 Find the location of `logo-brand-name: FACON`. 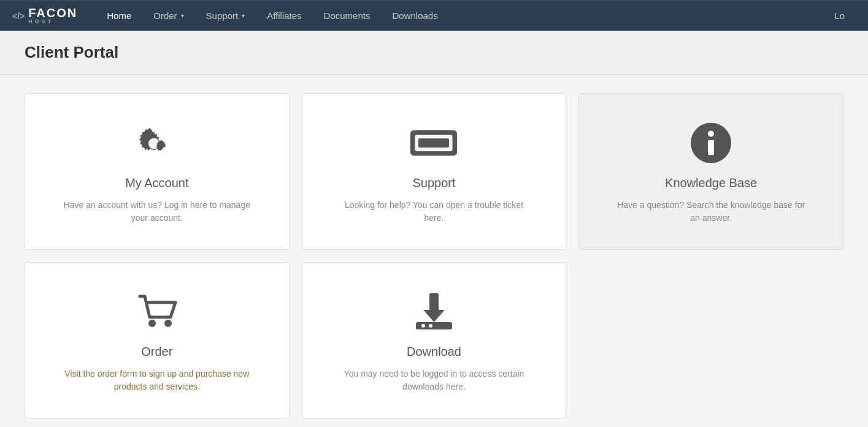

logo-brand-name: FACON is located at coordinates (53, 13).